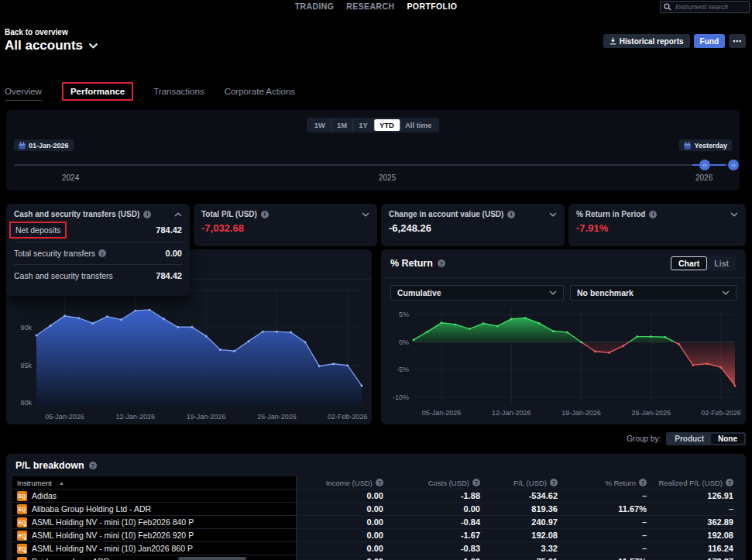 The height and width of the screenshot is (560, 752). I want to click on portfolio-tabs: Overview Performance Transactions Corpor…, so click(150, 91).